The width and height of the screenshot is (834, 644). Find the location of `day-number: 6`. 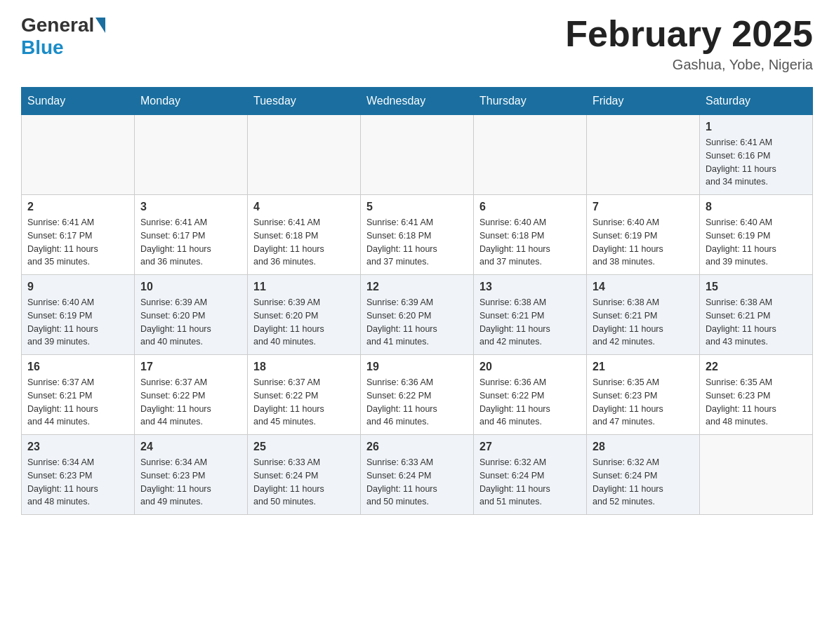

day-number: 6 is located at coordinates (530, 207).